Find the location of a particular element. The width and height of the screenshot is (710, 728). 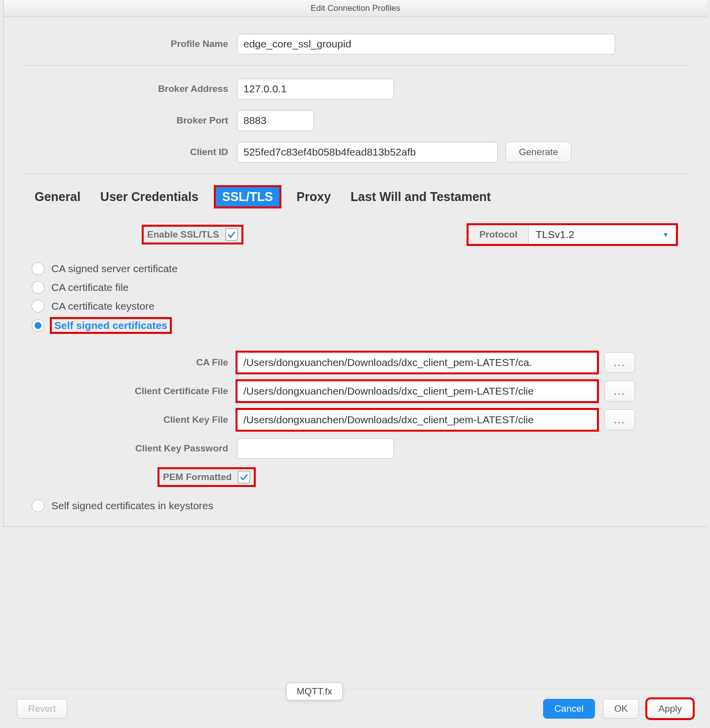

pem-formatted-checkbox is located at coordinates (244, 477).